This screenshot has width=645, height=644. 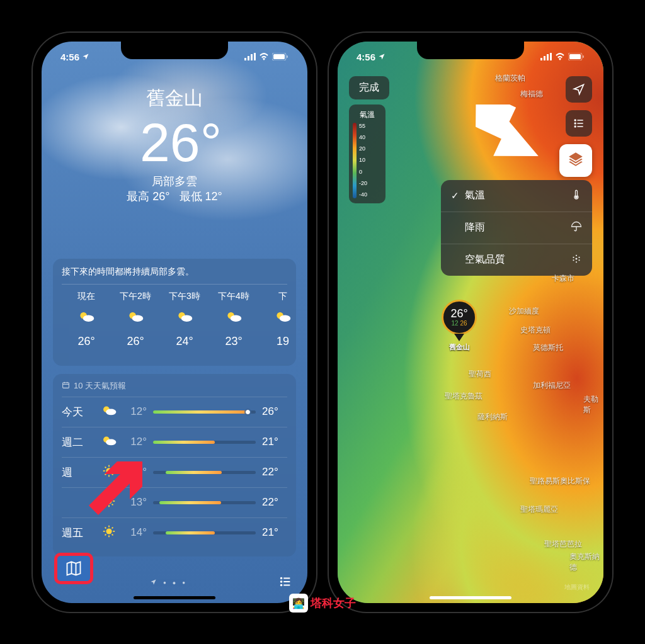 I want to click on daily-title: 10 天天氣預報, so click(x=174, y=388).